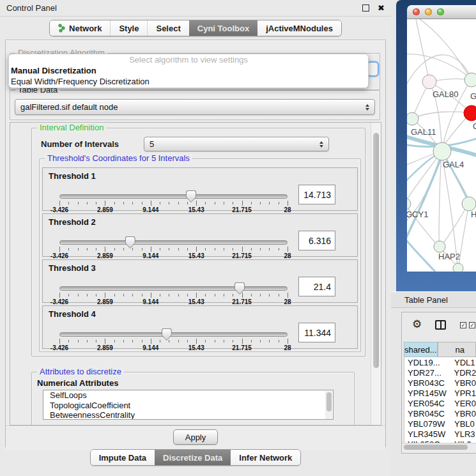 This screenshot has height=476, width=476. What do you see at coordinates (424, 132) in the screenshot?
I see `node-label: GAL11` at bounding box center [424, 132].